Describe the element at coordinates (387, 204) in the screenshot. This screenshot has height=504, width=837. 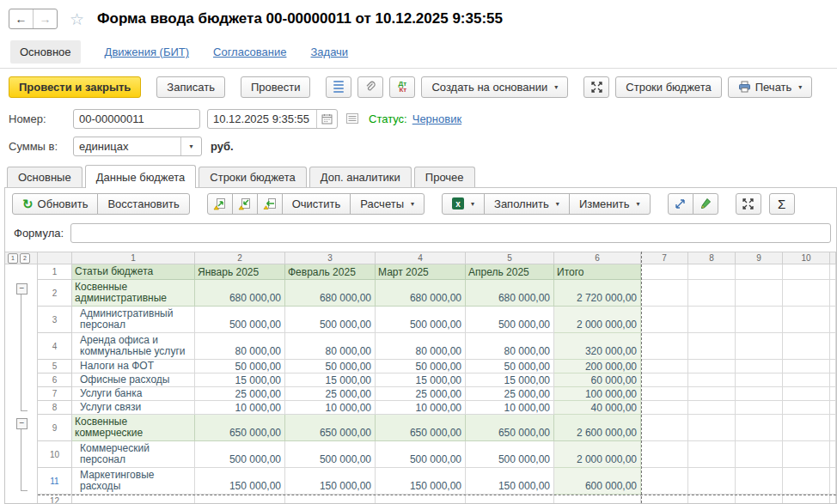
I see `calculations-button: Расчеты ▾` at that location.